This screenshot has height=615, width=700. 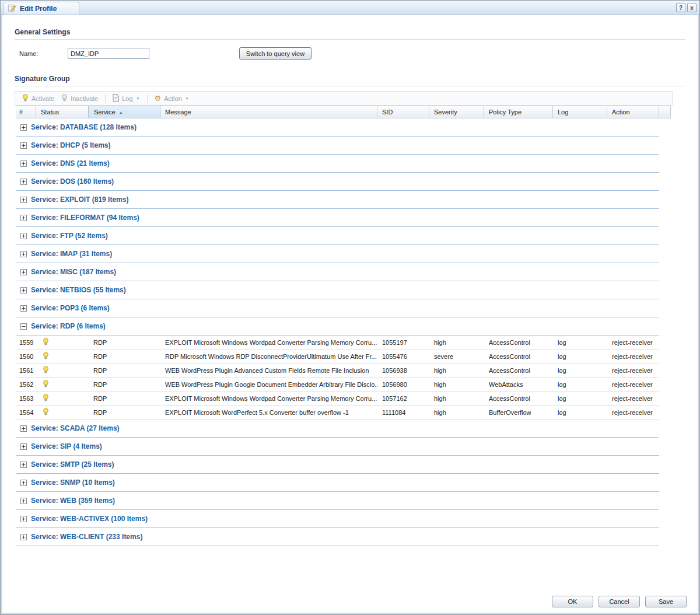 I want to click on action-tool-button: ⚙Action▼, so click(x=172, y=98).